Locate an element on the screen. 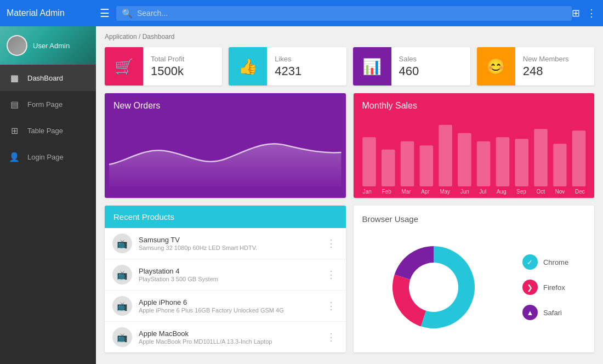 Image resolution: width=603 pixels, height=364 pixels. sidebar-item-table: ⊞ Table Page is located at coordinates (48, 130).